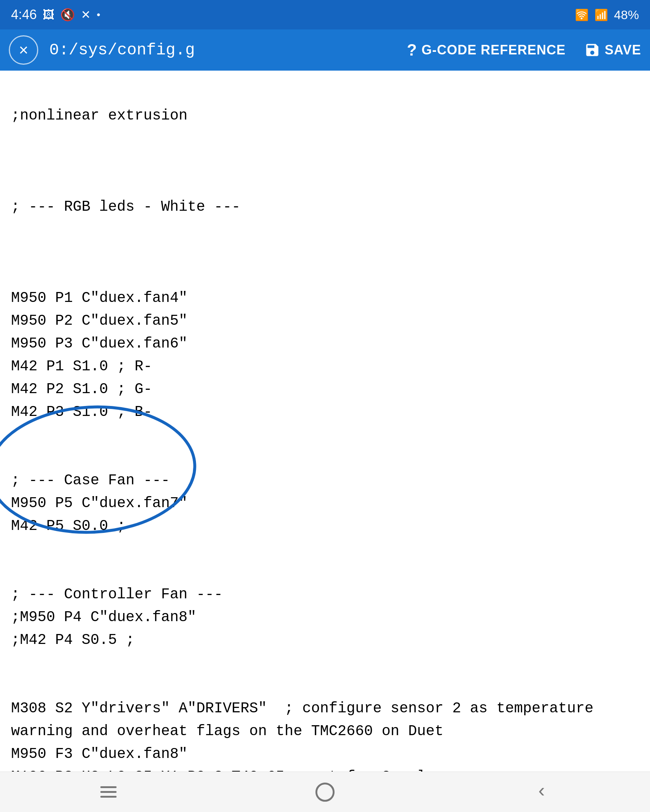 The width and height of the screenshot is (650, 812). Describe the element at coordinates (325, 792) in the screenshot. I see `home-icon` at that location.